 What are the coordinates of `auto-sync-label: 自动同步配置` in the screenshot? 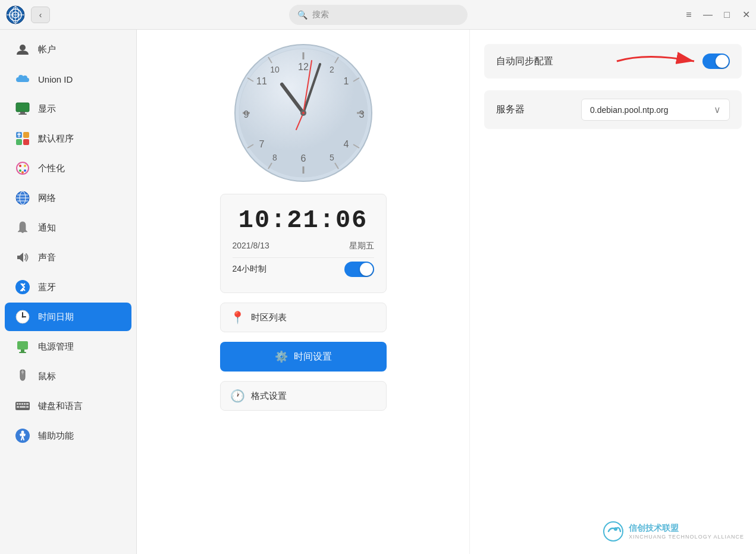 It's located at (525, 62).